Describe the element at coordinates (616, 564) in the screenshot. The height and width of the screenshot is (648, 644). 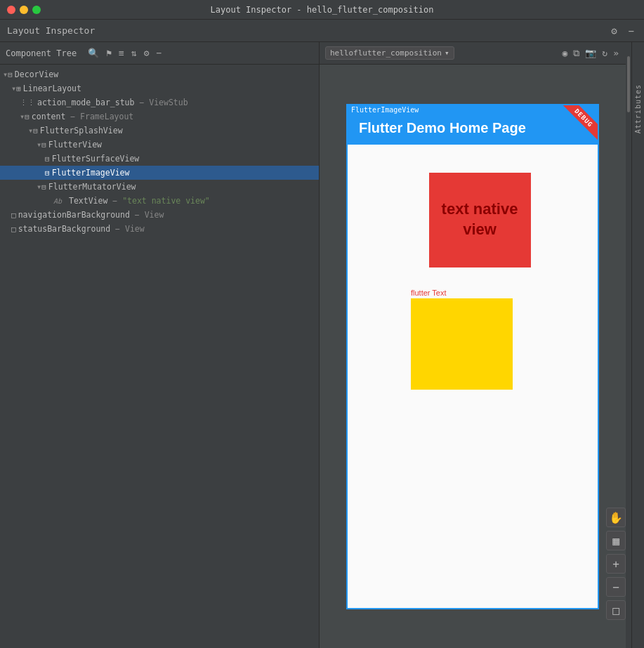
I see `zoom-in-button: +` at that location.